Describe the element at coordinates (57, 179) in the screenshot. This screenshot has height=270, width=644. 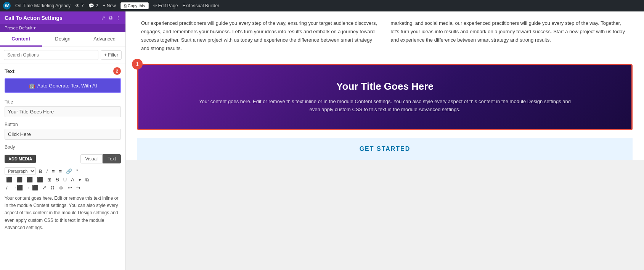
I see `strikethrough-button: S` at that location.